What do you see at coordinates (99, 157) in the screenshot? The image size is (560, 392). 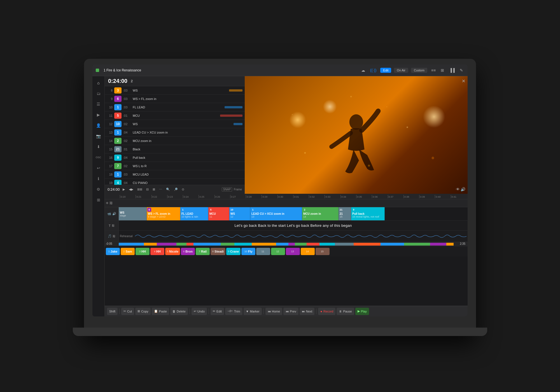 I see `sidebar-osc-icon: OSC` at bounding box center [99, 157].